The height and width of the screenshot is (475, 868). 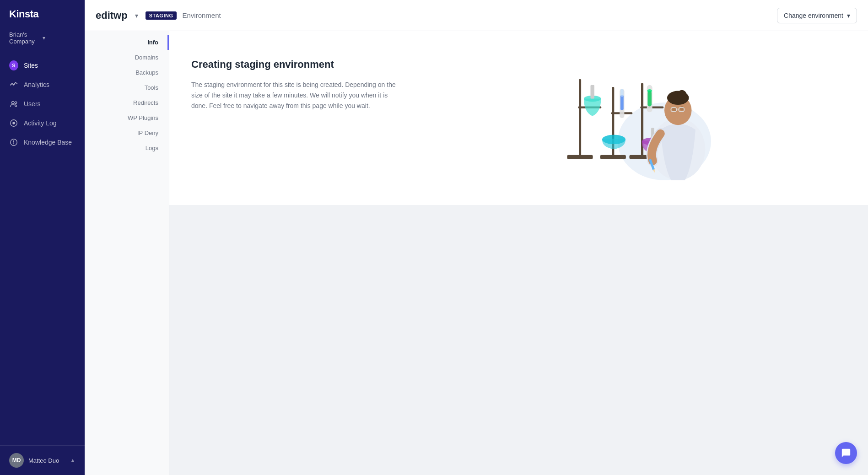 What do you see at coordinates (127, 133) in the screenshot?
I see `sub-nav-ip-deny: IP Deny` at bounding box center [127, 133].